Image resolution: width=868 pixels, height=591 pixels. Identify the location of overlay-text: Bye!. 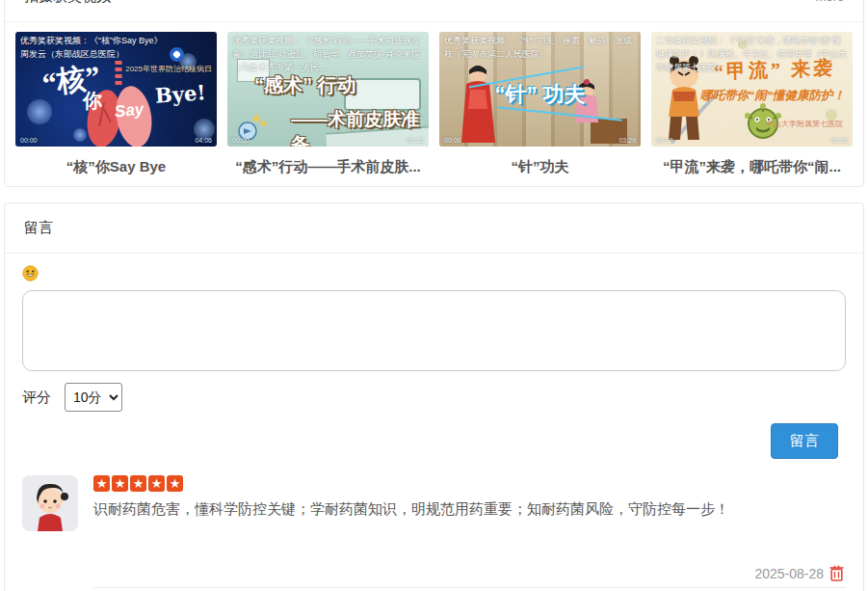
(180, 94).